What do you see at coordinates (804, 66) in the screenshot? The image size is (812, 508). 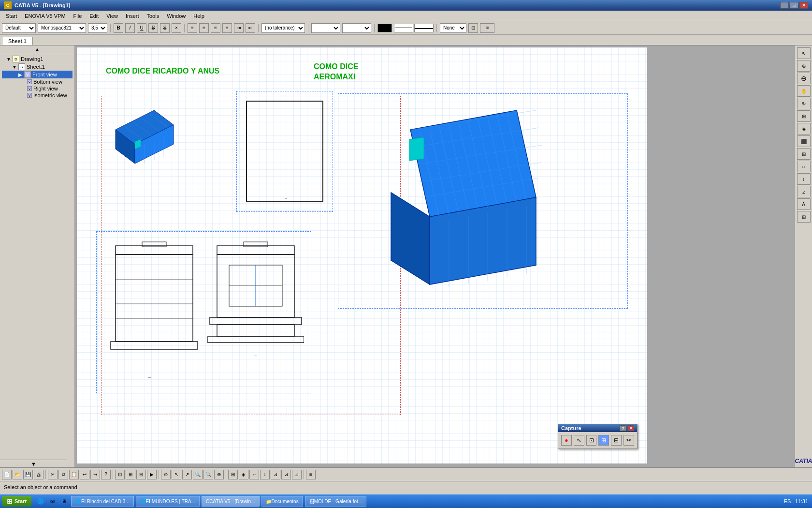 I see `rtool-zoom-in: ⊕` at bounding box center [804, 66].